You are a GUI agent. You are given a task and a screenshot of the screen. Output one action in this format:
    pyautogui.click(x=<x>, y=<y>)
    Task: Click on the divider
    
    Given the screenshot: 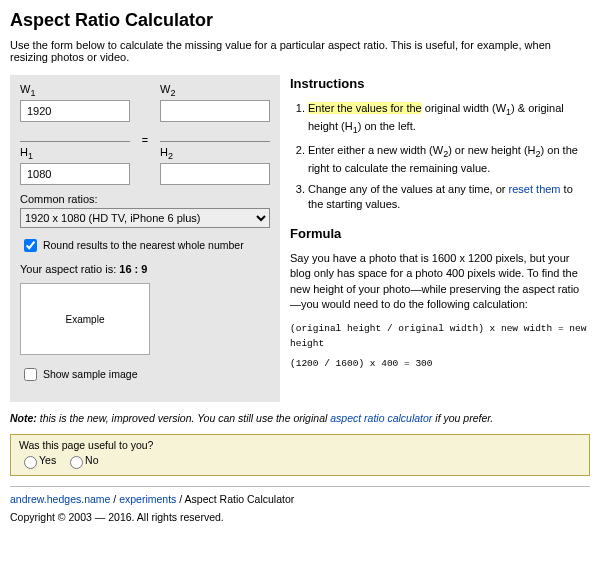 What is the action you would take?
    pyautogui.click(x=300, y=486)
    